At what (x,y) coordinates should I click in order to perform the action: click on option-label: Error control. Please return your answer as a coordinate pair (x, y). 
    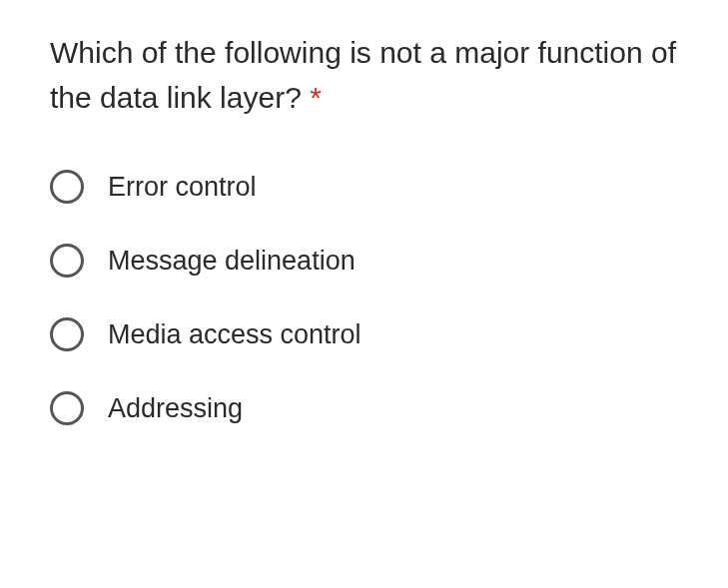
    Looking at the image, I should click on (182, 188).